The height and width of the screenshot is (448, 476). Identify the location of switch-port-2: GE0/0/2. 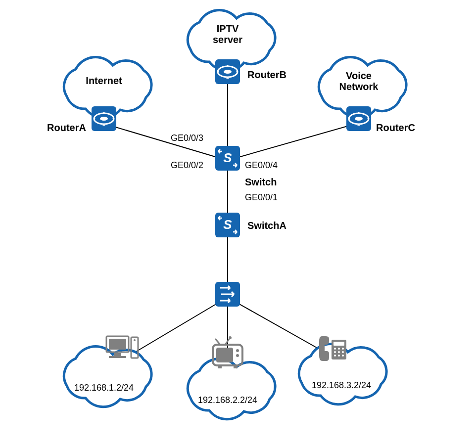
(187, 165).